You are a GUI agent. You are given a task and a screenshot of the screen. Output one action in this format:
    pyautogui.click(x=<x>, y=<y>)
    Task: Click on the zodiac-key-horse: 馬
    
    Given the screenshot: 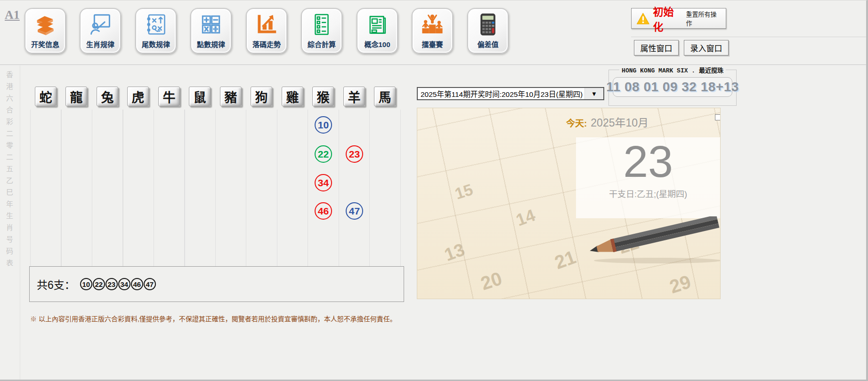 What is the action you would take?
    pyautogui.click(x=385, y=96)
    